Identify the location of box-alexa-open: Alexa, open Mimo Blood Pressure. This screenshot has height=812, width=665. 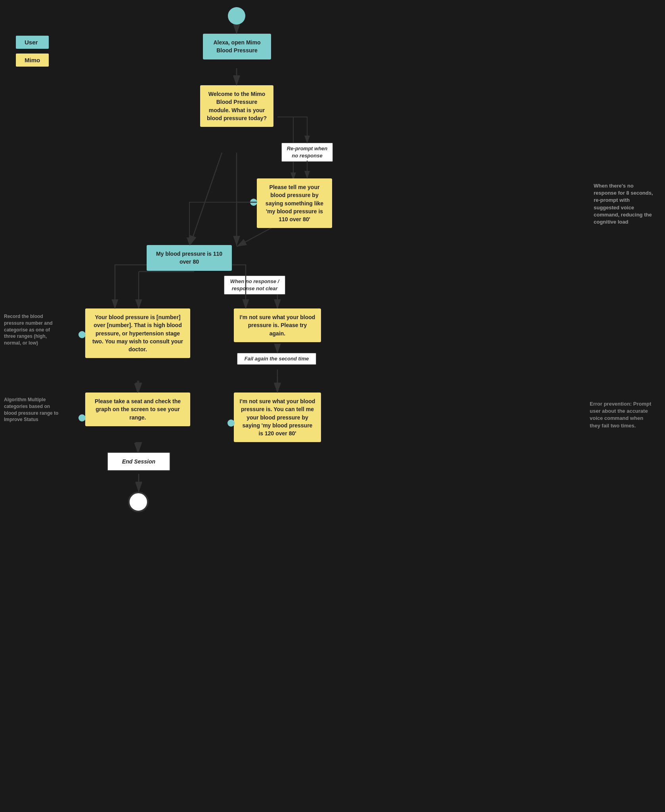
(237, 47).